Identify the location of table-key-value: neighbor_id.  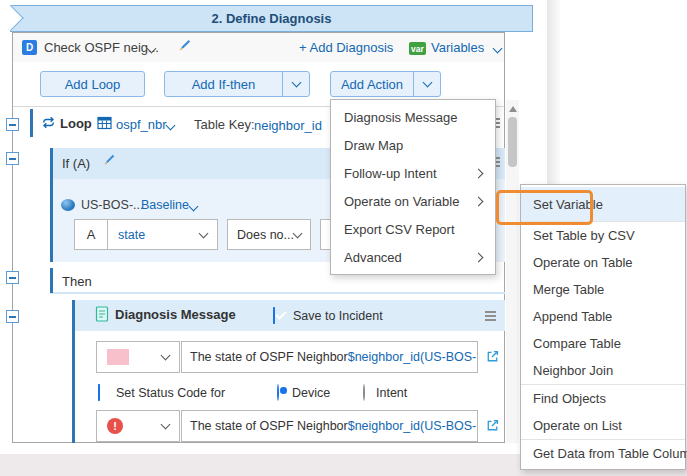
(288, 126).